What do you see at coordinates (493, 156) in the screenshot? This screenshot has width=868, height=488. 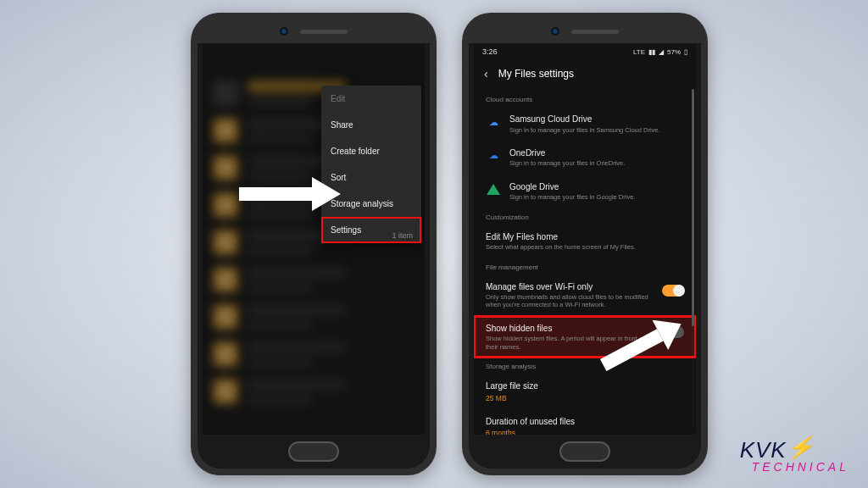 I see `onedrive-icon: ☁` at bounding box center [493, 156].